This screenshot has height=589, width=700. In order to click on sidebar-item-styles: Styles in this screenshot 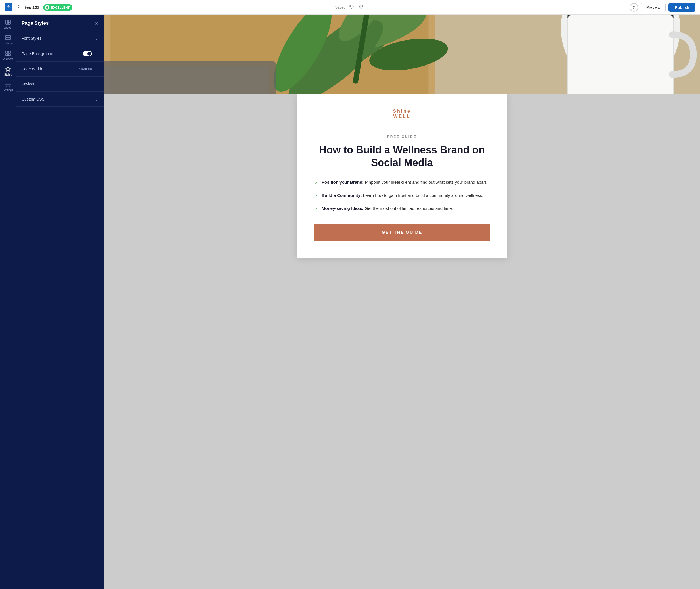, I will do `click(8, 71)`.